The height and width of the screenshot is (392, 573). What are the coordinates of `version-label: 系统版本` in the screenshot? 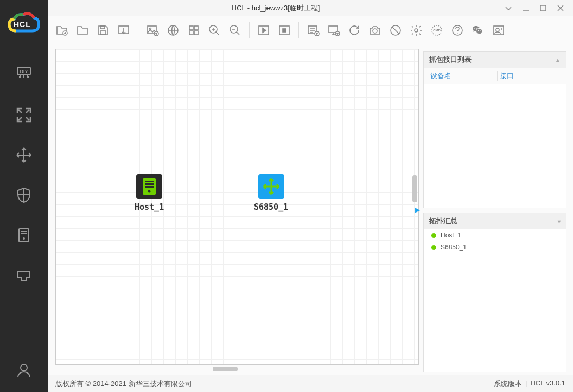 It's located at (508, 384).